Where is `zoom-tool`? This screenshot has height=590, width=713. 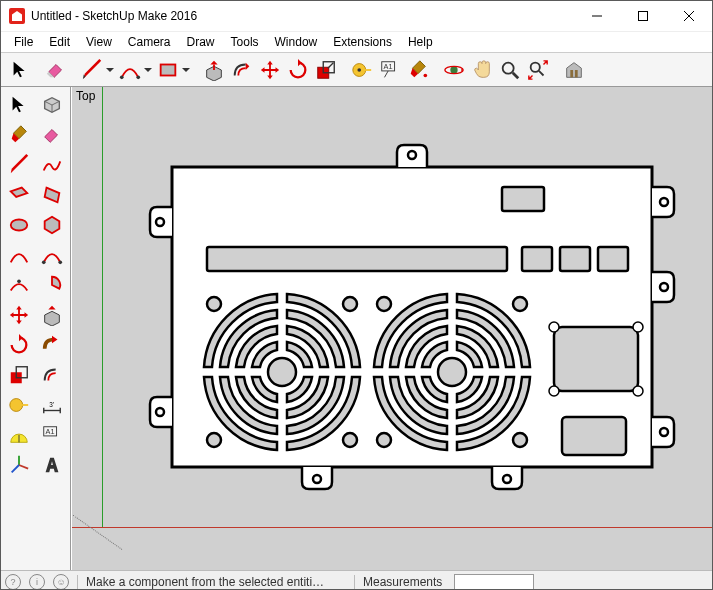 zoom-tool is located at coordinates (510, 70).